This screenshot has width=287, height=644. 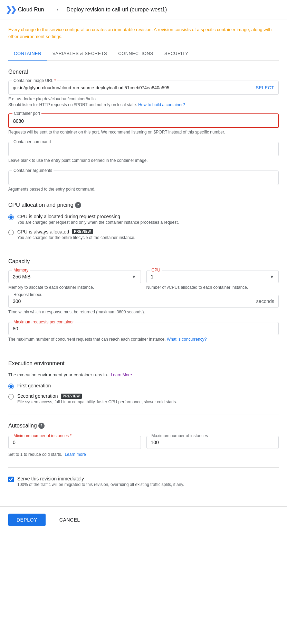 What do you see at coordinates (11, 232) in the screenshot?
I see `cpu-always-radio` at bounding box center [11, 232].